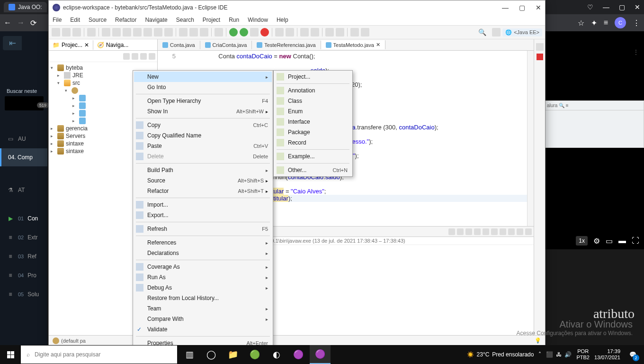 This screenshot has height=364, width=644. What do you see at coordinates (169, 32) in the screenshot?
I see `step-out-icon` at bounding box center [169, 32].